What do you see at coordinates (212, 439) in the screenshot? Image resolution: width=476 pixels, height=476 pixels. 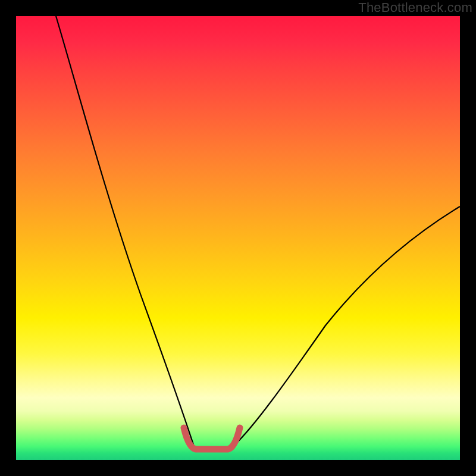 I see `bottom-bracket` at bounding box center [212, 439].